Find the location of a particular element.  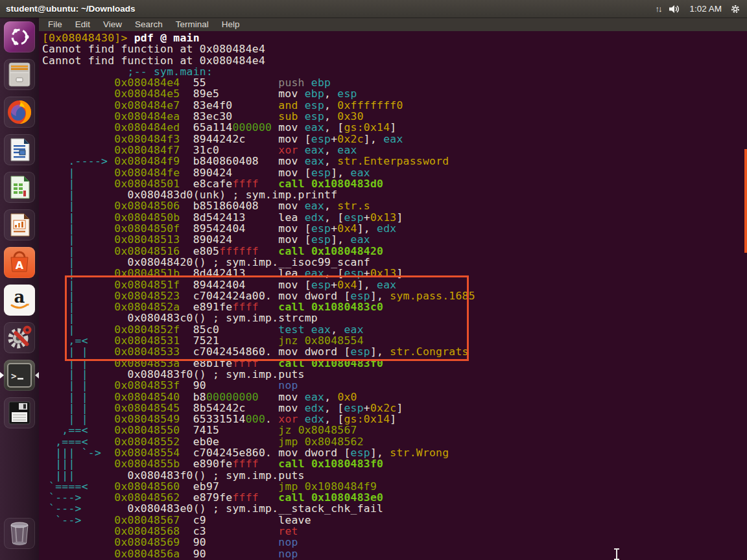

ubuntu-dash-icon is located at coordinates (19, 37).